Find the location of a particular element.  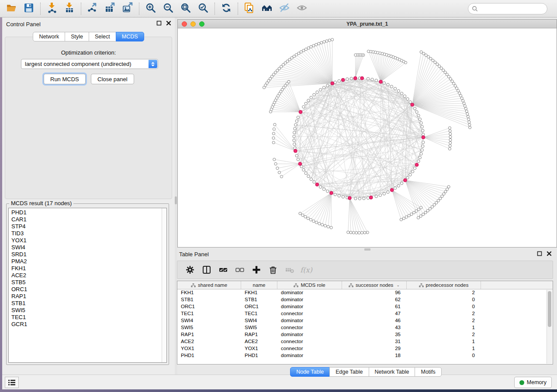

table-row: SWI4SWI4dominator462 is located at coordinates (365, 321).